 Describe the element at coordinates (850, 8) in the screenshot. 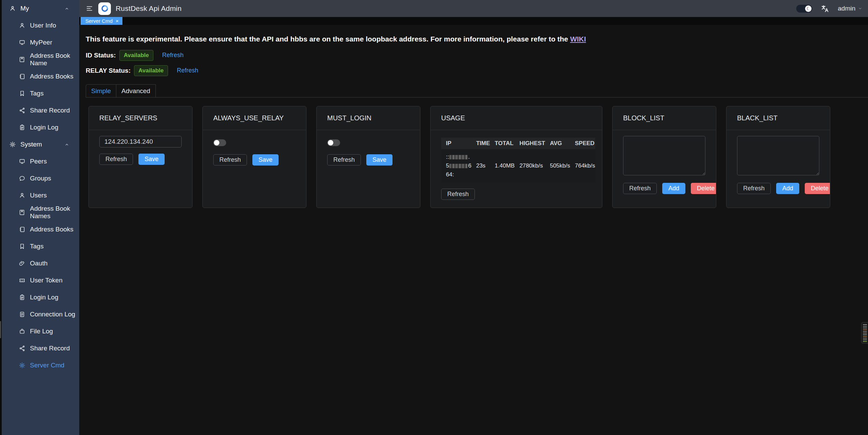

I see `user-menu: admin` at that location.